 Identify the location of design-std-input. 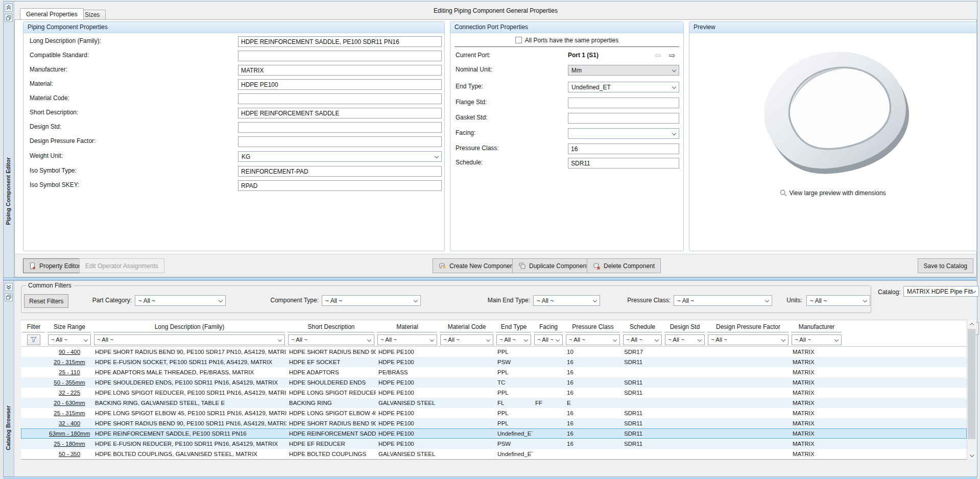
(340, 128).